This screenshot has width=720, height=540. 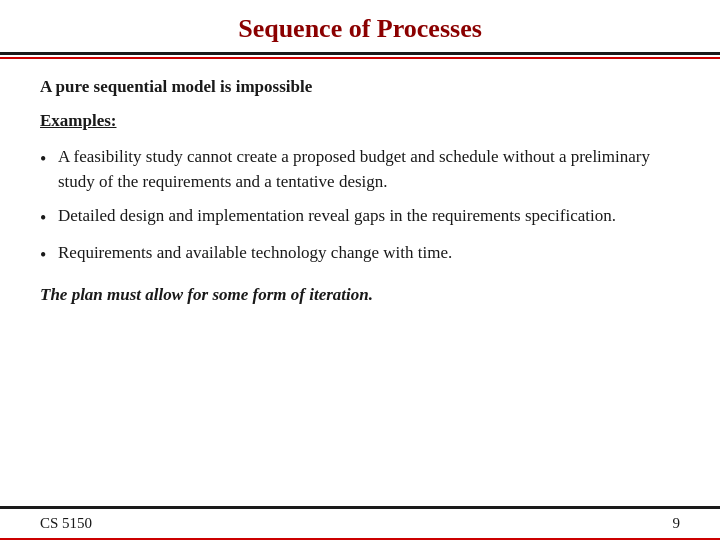 I want to click on page-number: 9, so click(x=677, y=524).